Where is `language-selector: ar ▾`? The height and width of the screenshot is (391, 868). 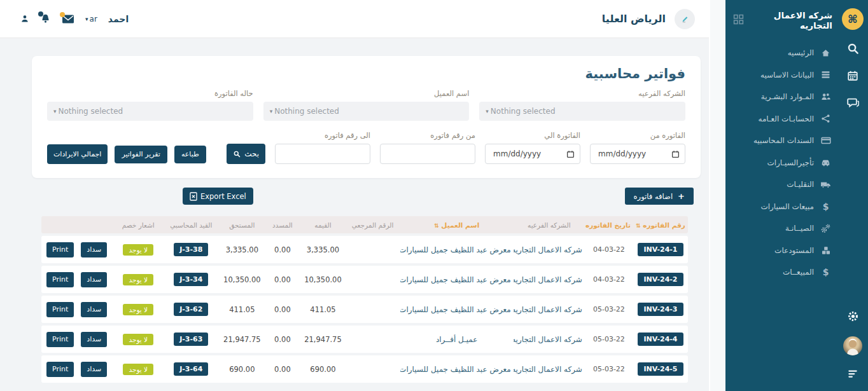
language-selector: ar ▾ is located at coordinates (92, 19).